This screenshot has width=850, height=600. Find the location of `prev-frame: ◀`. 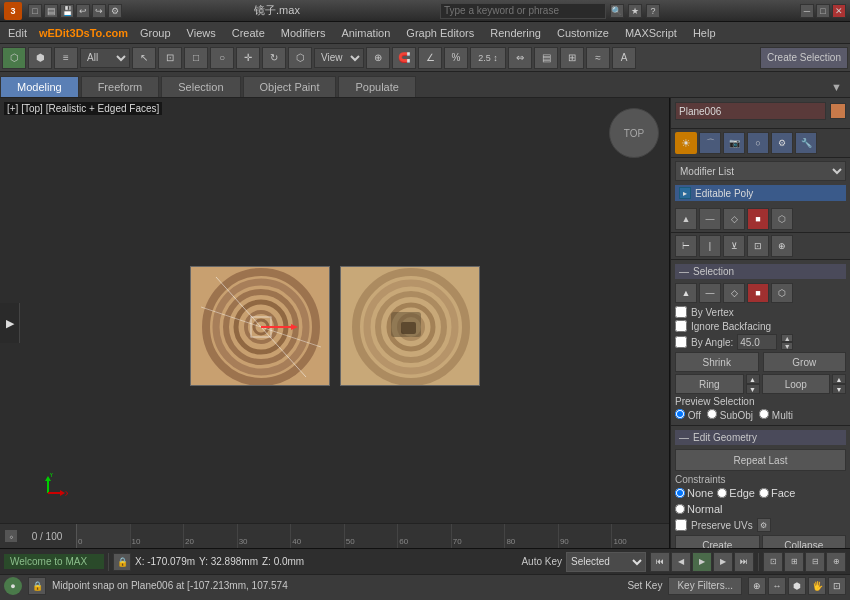

prev-frame: ◀ is located at coordinates (681, 562).